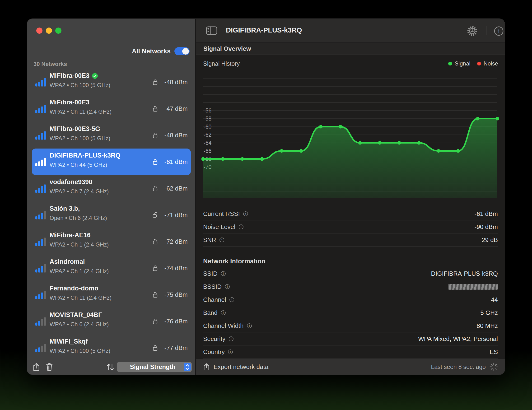  Describe the element at coordinates (264, 30) in the screenshot. I see `network-title: DIGIFIBRA-PLUS-k3RQ` at that location.